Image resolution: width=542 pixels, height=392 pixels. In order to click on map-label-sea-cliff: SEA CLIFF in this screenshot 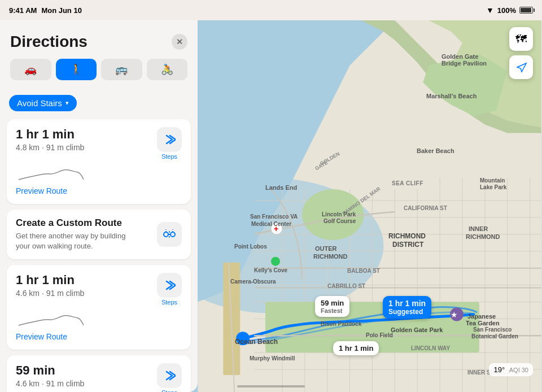, I will do `click(408, 183)`.